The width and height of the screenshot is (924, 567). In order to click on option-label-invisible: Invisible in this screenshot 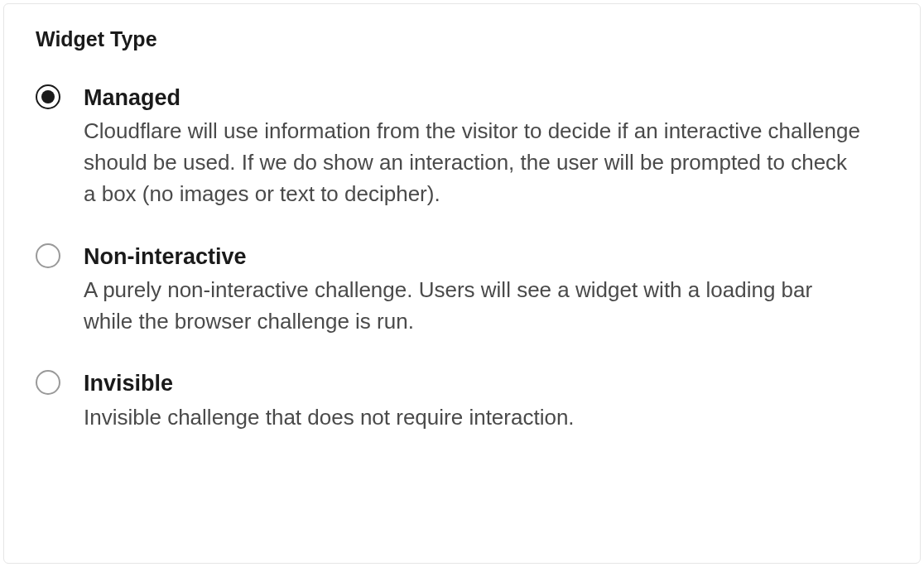, I will do `click(486, 383)`.